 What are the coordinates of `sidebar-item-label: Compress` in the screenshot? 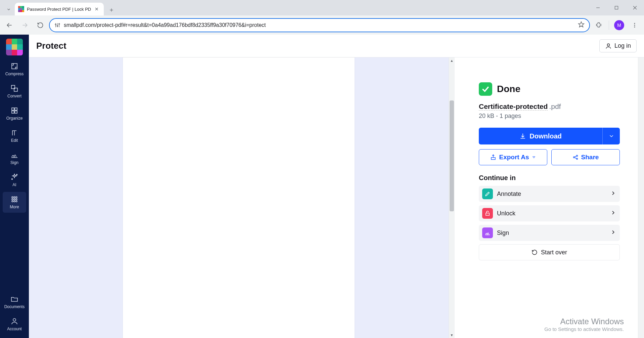 It's located at (15, 74).